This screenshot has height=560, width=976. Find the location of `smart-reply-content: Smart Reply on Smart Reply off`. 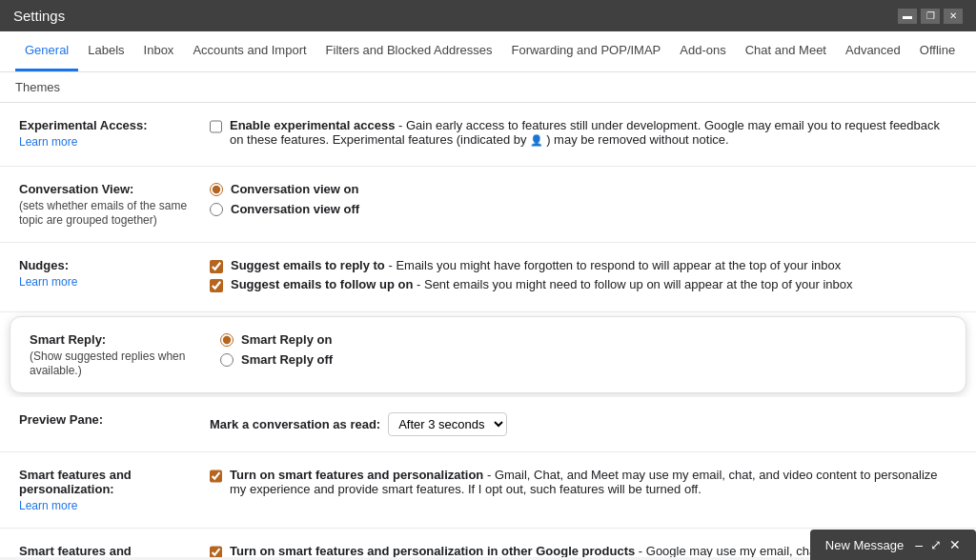

smart-reply-content: Smart Reply on Smart Reply off is located at coordinates (583, 352).